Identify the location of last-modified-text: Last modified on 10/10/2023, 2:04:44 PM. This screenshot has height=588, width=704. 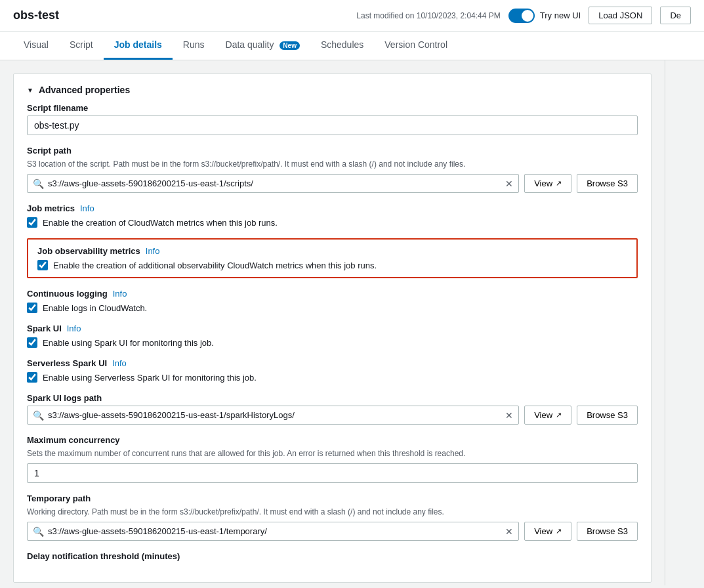
(428, 16).